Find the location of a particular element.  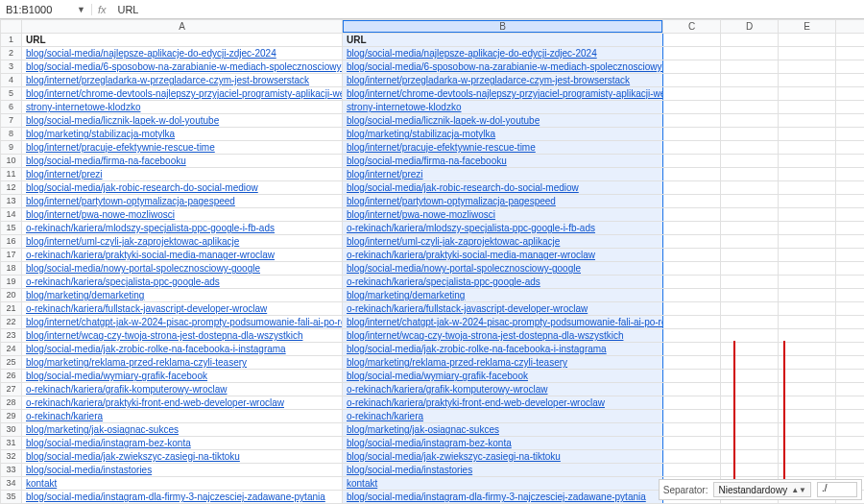

cell-link: blog/social-media/wymiary-grafik-faceboo… is located at coordinates (503, 376).